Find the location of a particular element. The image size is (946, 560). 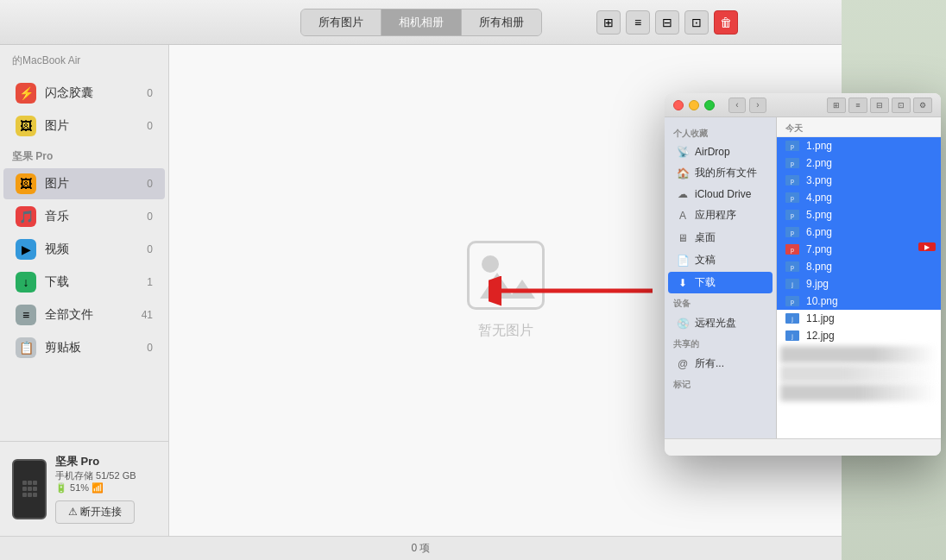

all-icon: @ is located at coordinates (683, 364).